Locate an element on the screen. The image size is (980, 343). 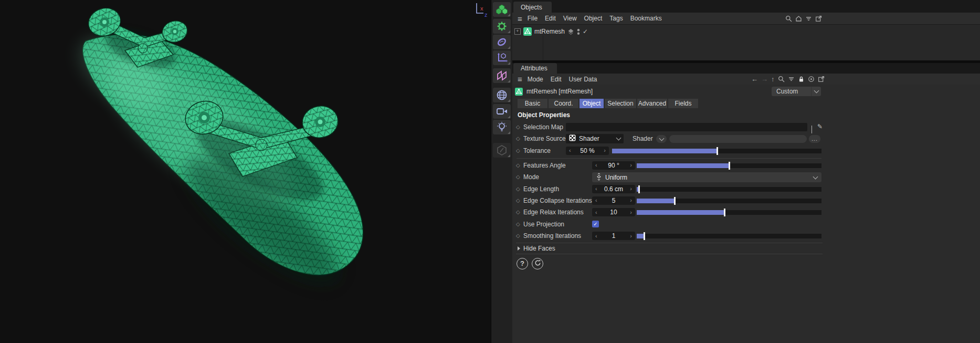
menu-item-file: File is located at coordinates (532, 18).